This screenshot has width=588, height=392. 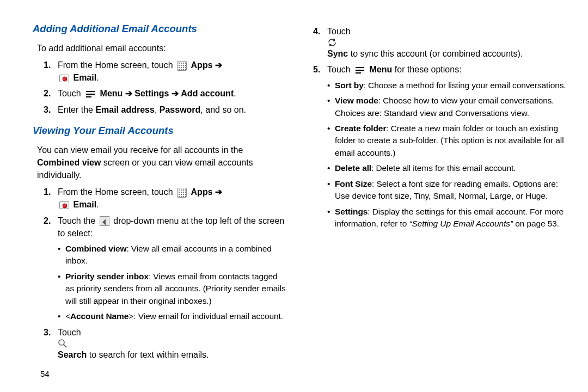 What do you see at coordinates (446, 70) in the screenshot?
I see `step-body: Touch Menu for these options:` at bounding box center [446, 70].